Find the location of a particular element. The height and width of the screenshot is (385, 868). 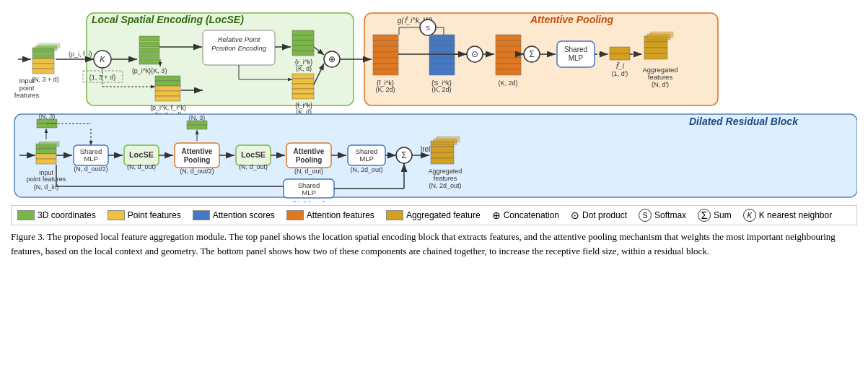

svg-text: (p_i, f_i) is located at coordinates (81, 54).